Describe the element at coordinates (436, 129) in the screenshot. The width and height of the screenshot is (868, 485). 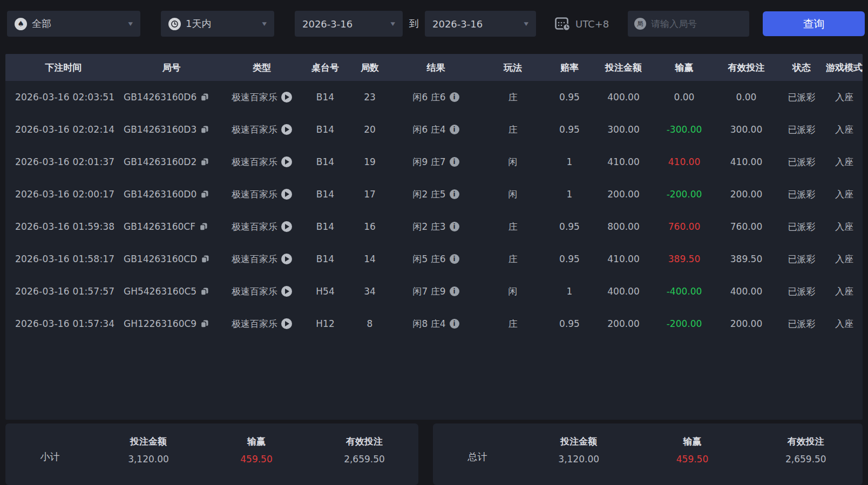
I see `result-cell: 闲6 庄4 i` at that location.